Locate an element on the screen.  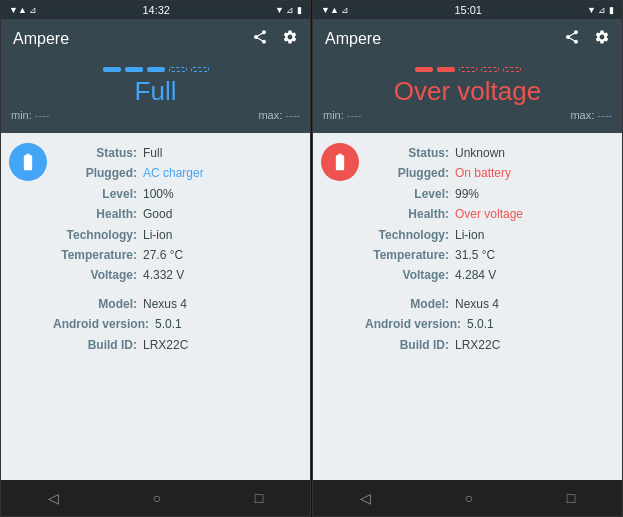
max-value: ---- is located at coordinates (604, 115).